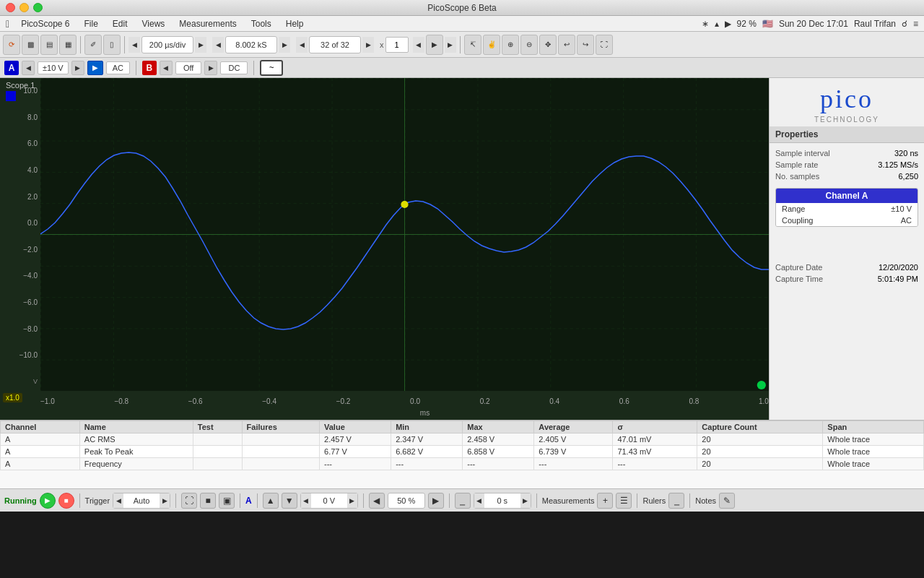 This screenshot has height=578, width=924. I want to click on y-label-6: 6.0, so click(34, 143).